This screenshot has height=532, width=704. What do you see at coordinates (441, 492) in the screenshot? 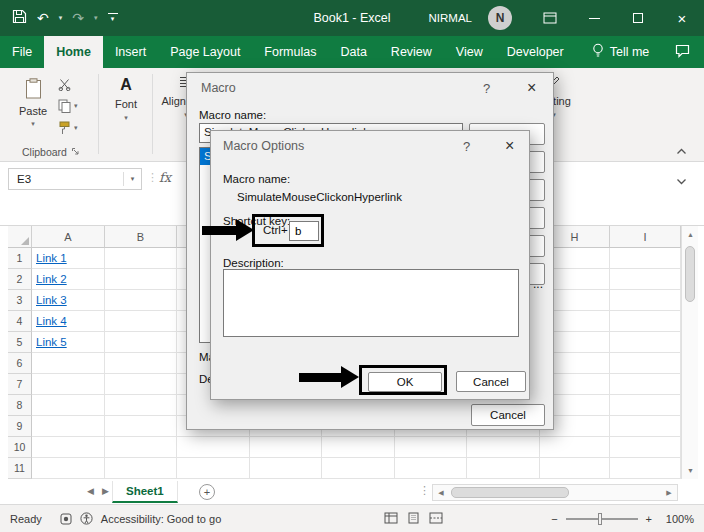
I see `scroll-left-icon: ◀` at bounding box center [441, 492].